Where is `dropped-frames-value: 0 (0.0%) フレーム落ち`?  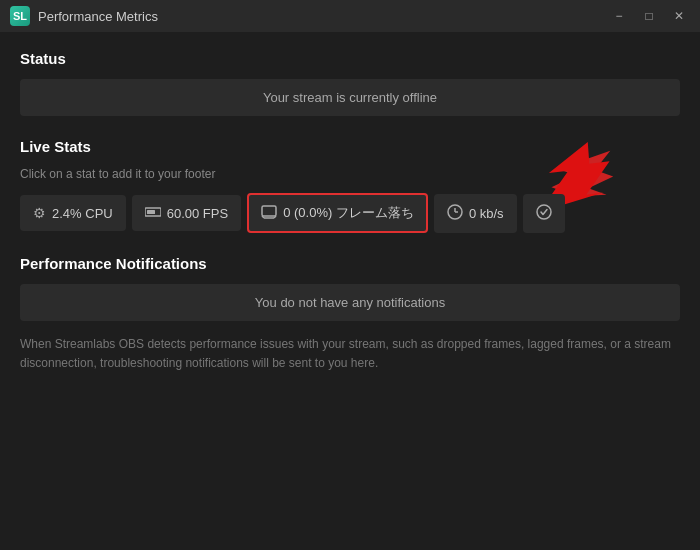 dropped-frames-value: 0 (0.0%) フレーム落ち is located at coordinates (348, 213).